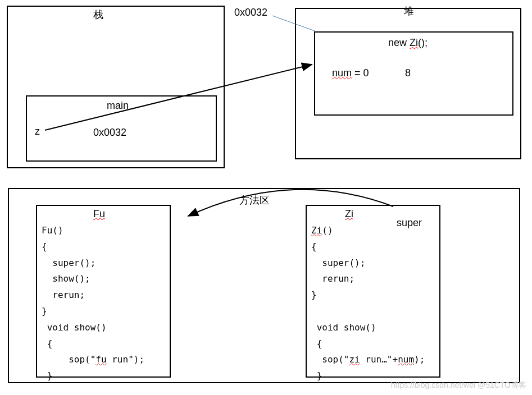  I want to click on heap-num-label: num = 0, so click(351, 73).